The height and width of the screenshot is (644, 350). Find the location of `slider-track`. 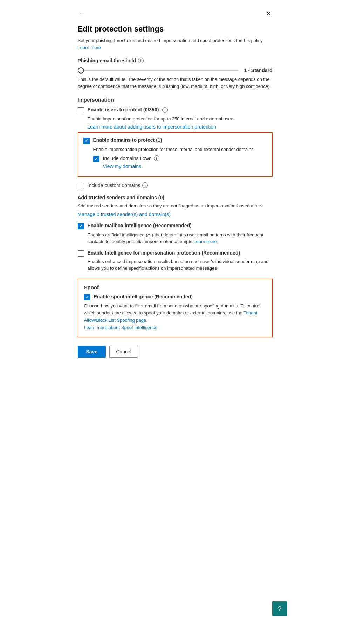

slider-track is located at coordinates (158, 70).